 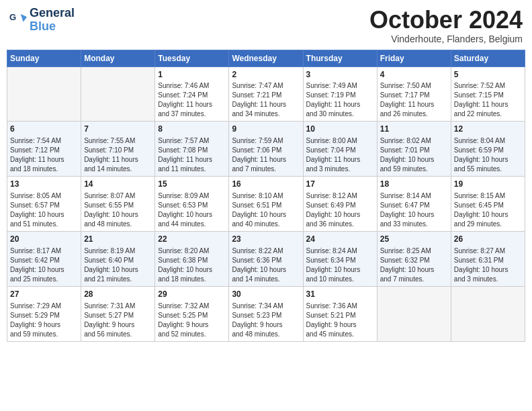 What do you see at coordinates (340, 259) in the screenshot?
I see `calendar-cell: 24Sunrise: 8:24 AMSunset: 6:34 PMDayligh…` at bounding box center [340, 259].